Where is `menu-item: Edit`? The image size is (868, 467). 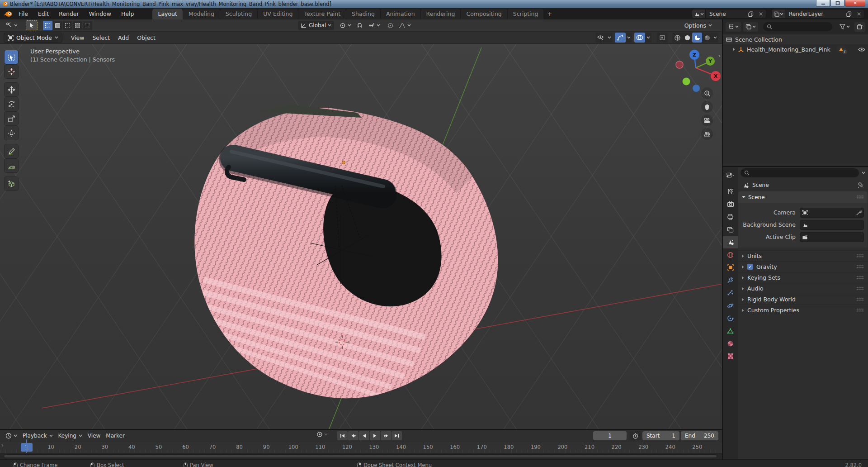
menu-item: Edit is located at coordinates (43, 14).